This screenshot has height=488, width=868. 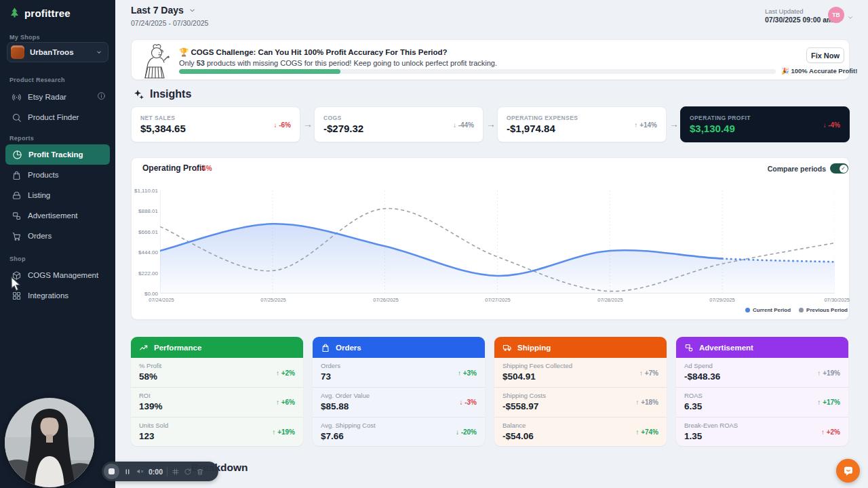 What do you see at coordinates (784, 11) in the screenshot?
I see `last-updated-label: Last Updated` at bounding box center [784, 11].